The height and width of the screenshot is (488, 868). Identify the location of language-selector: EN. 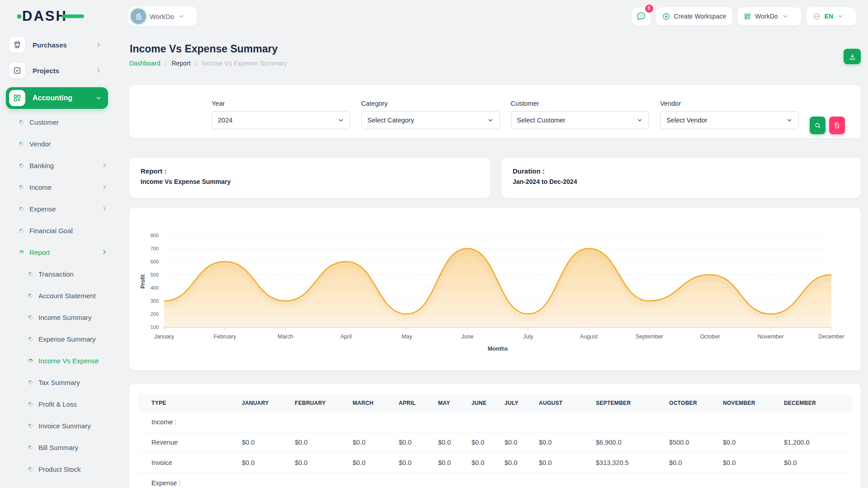
(831, 16).